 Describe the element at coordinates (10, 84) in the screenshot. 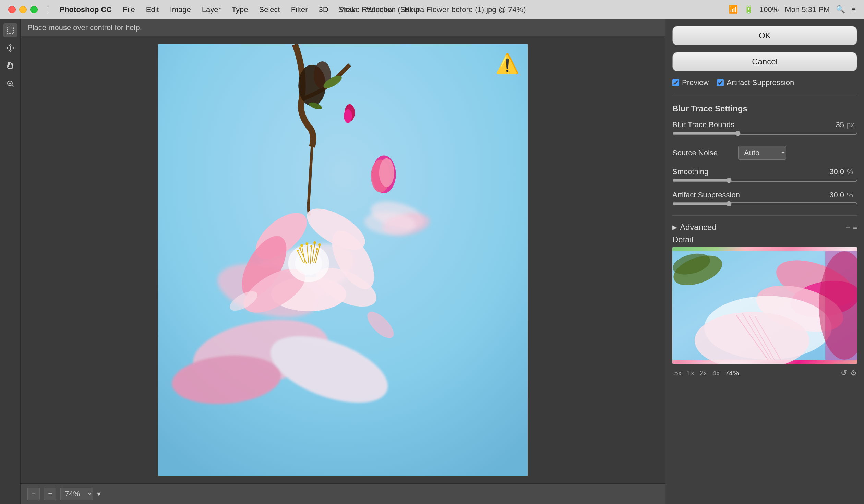

I see `zoom-tool` at that location.